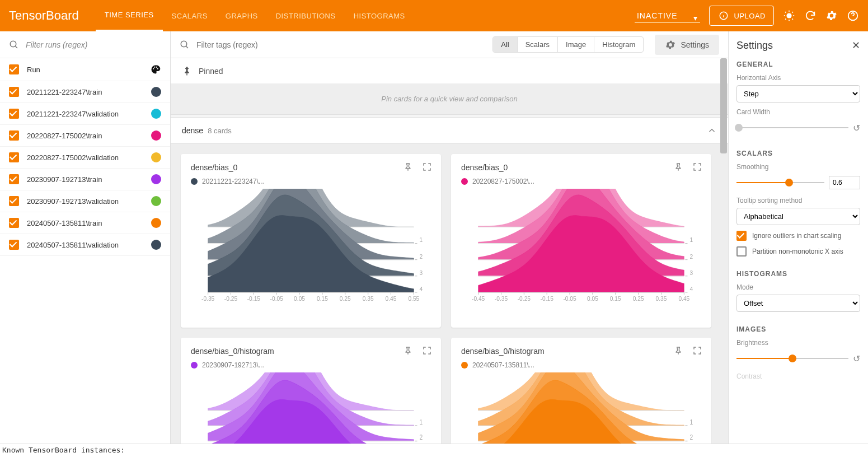 The image size is (868, 457). Describe the element at coordinates (792, 128) in the screenshot. I see `slider-card-width` at that location.